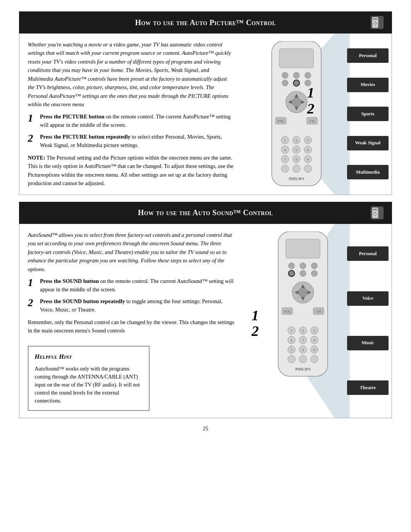  I want to click on section1-step1: 1 Press the PICTURE button on the remote…, so click(131, 121).